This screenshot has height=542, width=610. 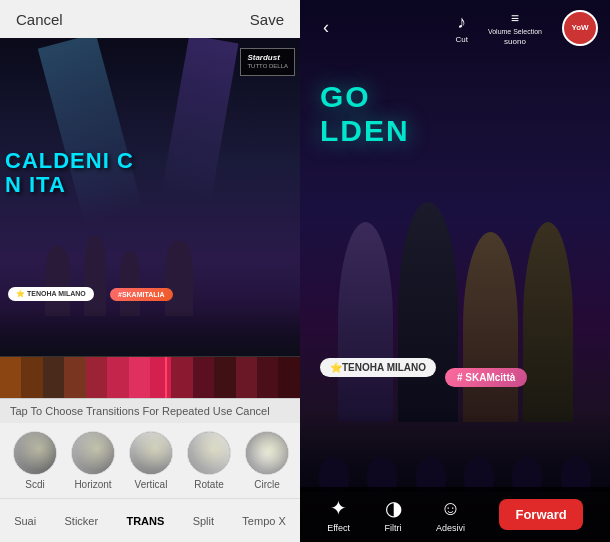 I want to click on golden-text-left: CALDENI C N ITA, so click(x=70, y=173).